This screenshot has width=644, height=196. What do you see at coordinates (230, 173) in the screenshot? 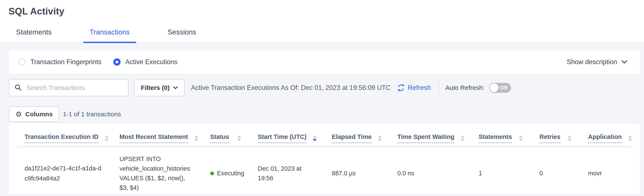
I see `status-label: Executing` at bounding box center [230, 173].